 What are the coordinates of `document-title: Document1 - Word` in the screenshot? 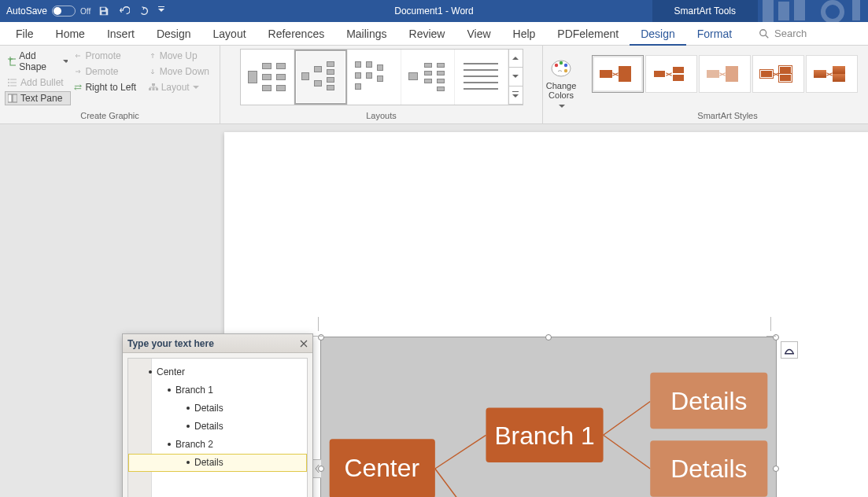 It's located at (434, 11).